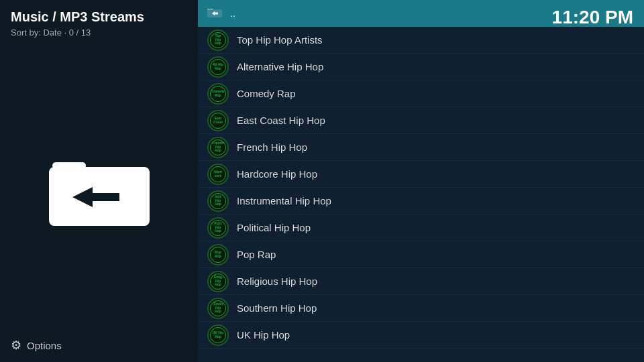 The image size is (644, 362). What do you see at coordinates (218, 282) in the screenshot?
I see `item-thumbnail: Relig Hip Hop` at bounding box center [218, 282].